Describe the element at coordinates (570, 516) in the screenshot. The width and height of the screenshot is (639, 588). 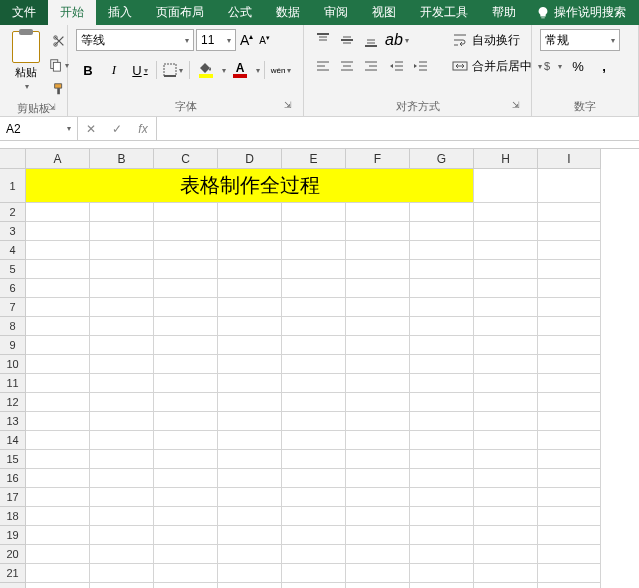
I see `cell-I18` at that location.